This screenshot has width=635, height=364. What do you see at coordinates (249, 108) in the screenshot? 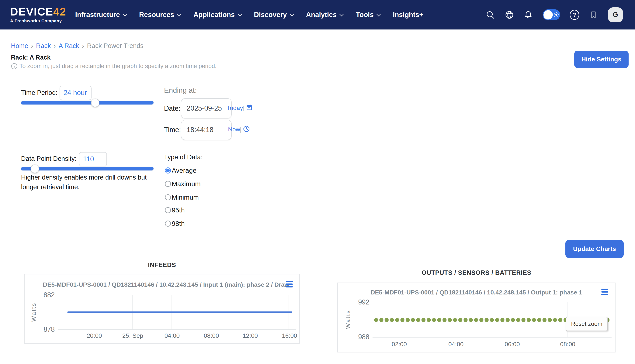
I see `calendar-icon` at bounding box center [249, 108].